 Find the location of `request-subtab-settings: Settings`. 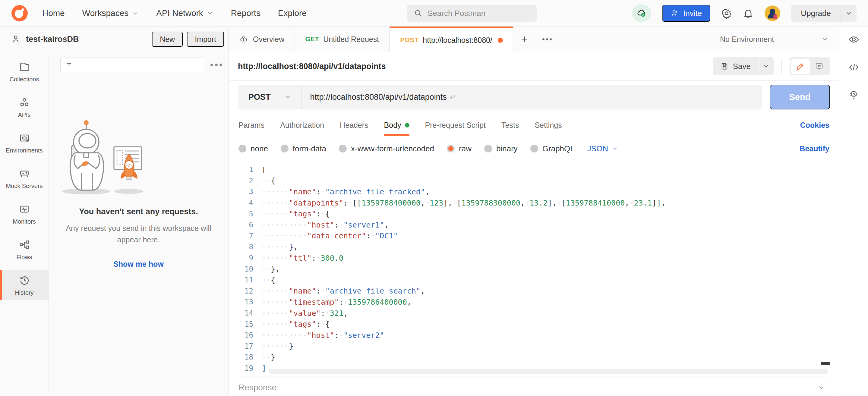

request-subtab-settings: Settings is located at coordinates (548, 125).